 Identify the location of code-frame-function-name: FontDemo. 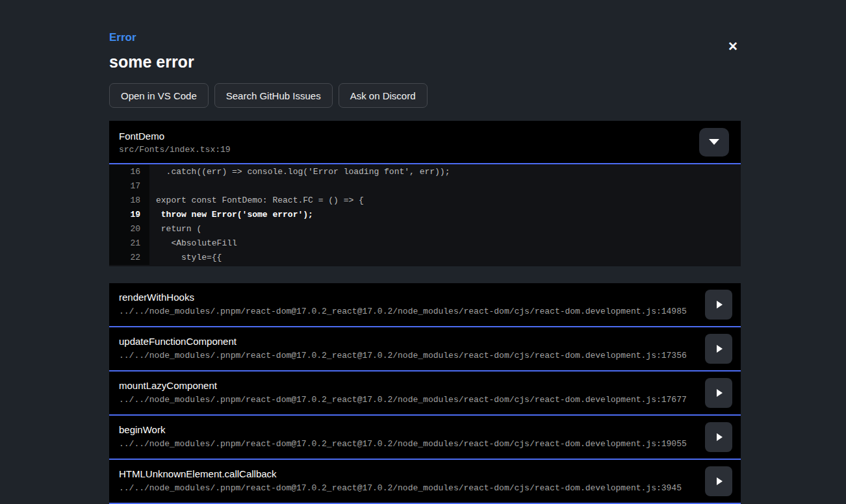
(425, 136).